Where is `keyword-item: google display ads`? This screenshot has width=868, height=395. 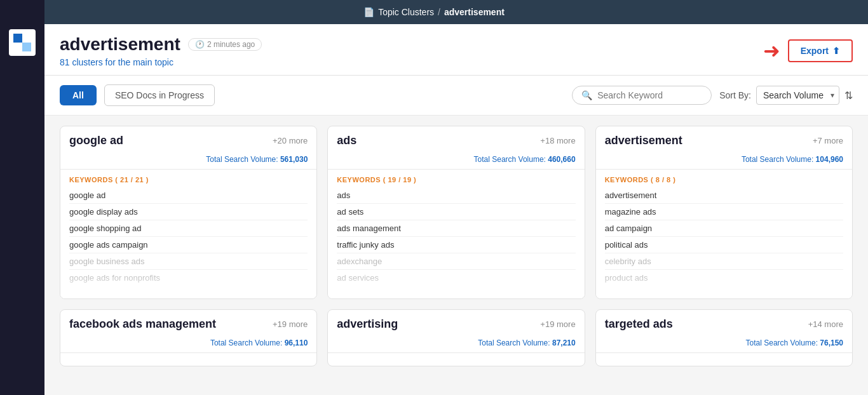
keyword-item: google display ads is located at coordinates (188, 212).